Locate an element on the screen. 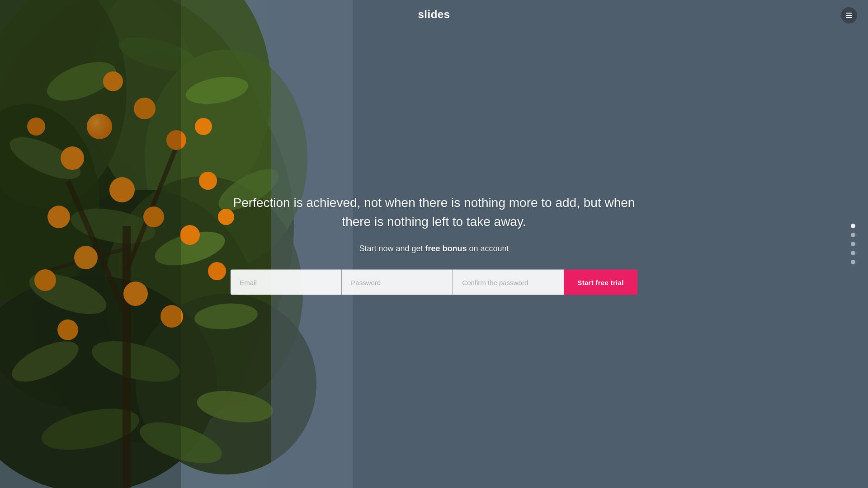  menu-button is located at coordinates (849, 15).